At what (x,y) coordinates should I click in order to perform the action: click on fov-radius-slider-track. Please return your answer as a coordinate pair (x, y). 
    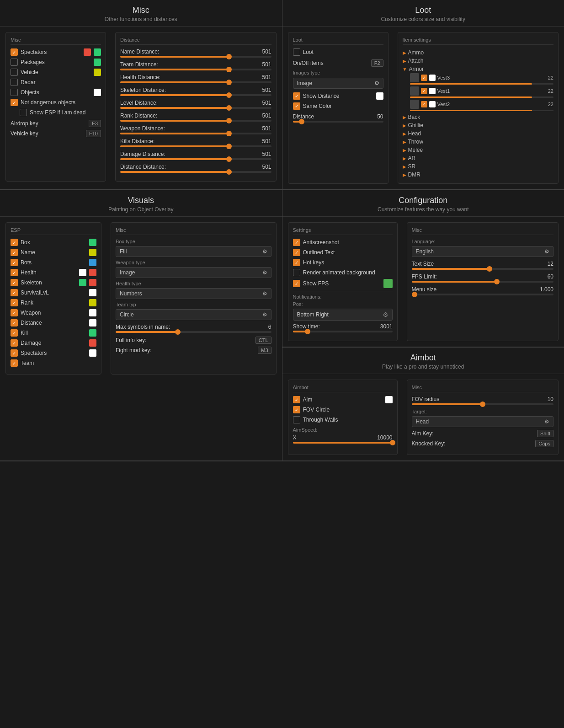
    Looking at the image, I should click on (483, 404).